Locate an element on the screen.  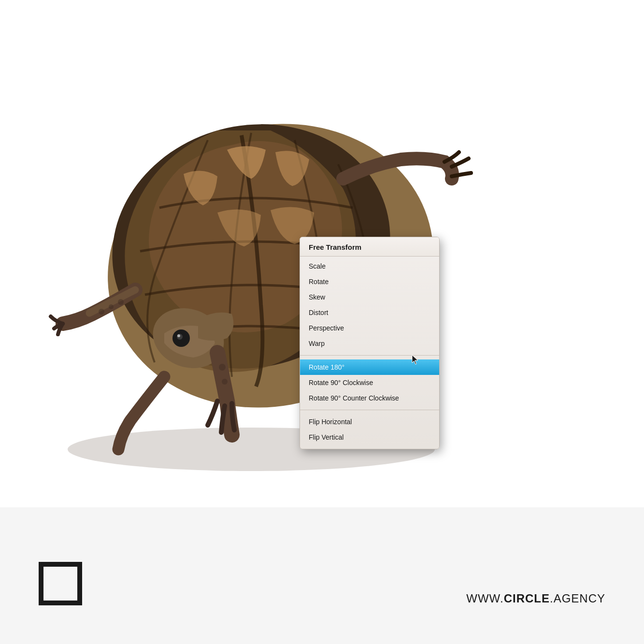
flip-options-group: Flip Horizontal Flip Vertical is located at coordinates (370, 430).